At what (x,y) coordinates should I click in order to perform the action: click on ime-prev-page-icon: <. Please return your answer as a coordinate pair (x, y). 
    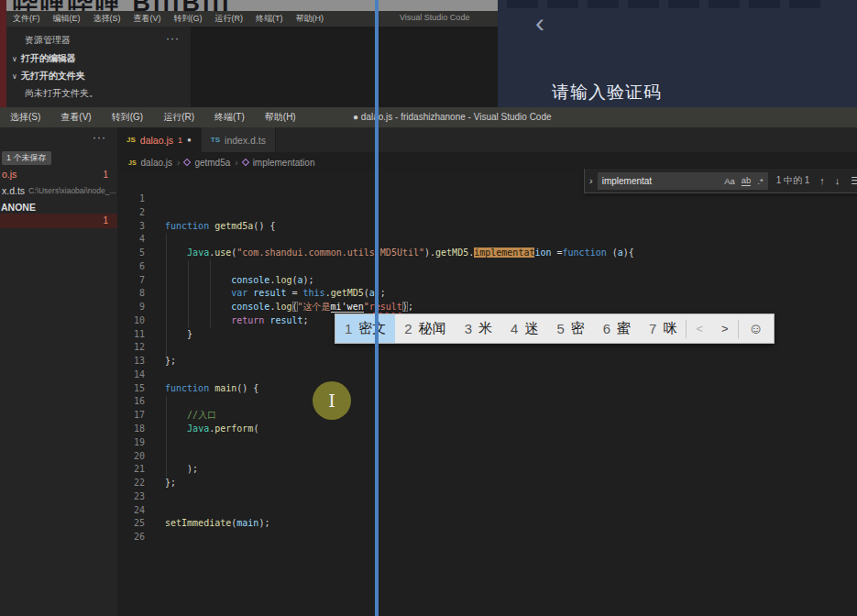
    Looking at the image, I should click on (699, 328).